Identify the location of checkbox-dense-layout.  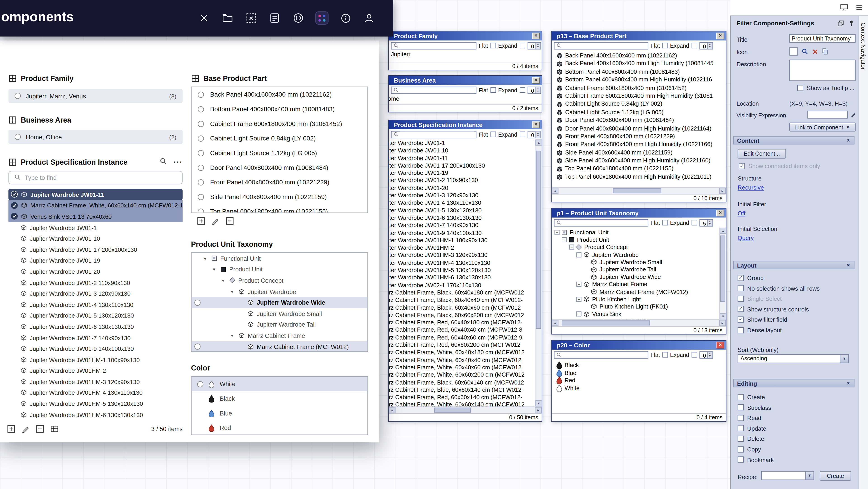
(741, 330).